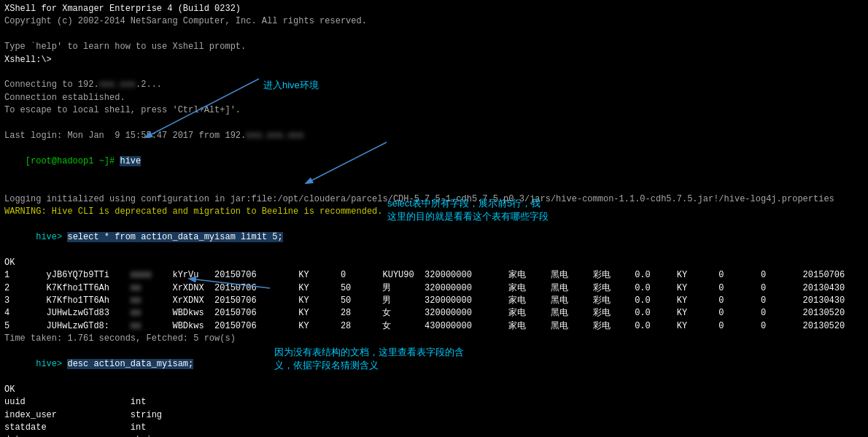 This screenshot has width=868, height=437. I want to click on table-row-1: 2 K7Kfho1TT6Ah xx XrXDNX 20150706 KY 50 …, so click(434, 289).